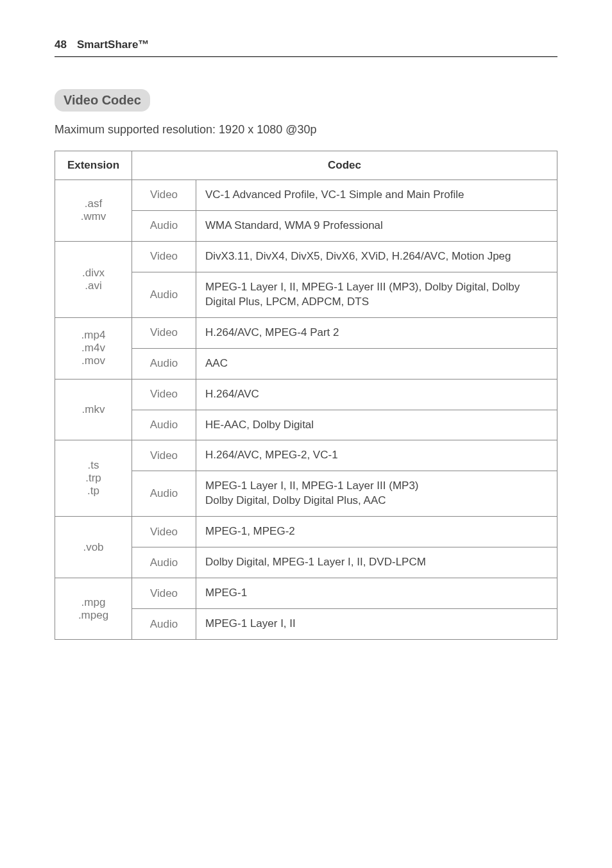  Describe the element at coordinates (94, 280) in the screenshot. I see `extension-cell: .divx.avi` at that location.